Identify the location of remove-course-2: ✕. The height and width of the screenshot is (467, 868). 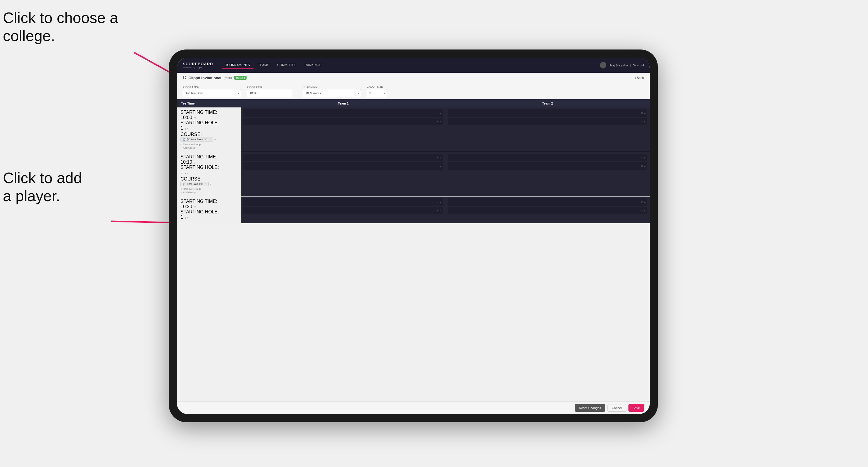
(206, 184).